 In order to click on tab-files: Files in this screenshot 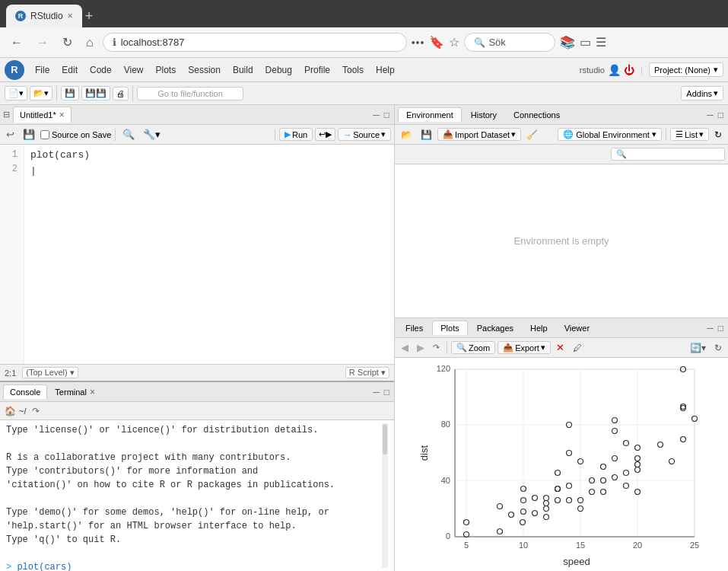, I will do `click(414, 328)`.